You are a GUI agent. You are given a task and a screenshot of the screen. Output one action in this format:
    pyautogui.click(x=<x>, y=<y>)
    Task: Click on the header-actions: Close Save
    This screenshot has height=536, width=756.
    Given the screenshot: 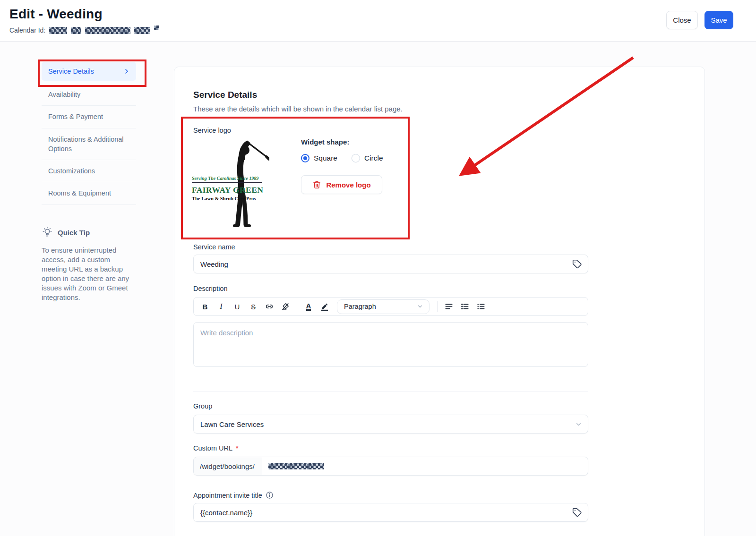 What is the action you would take?
    pyautogui.click(x=700, y=20)
    